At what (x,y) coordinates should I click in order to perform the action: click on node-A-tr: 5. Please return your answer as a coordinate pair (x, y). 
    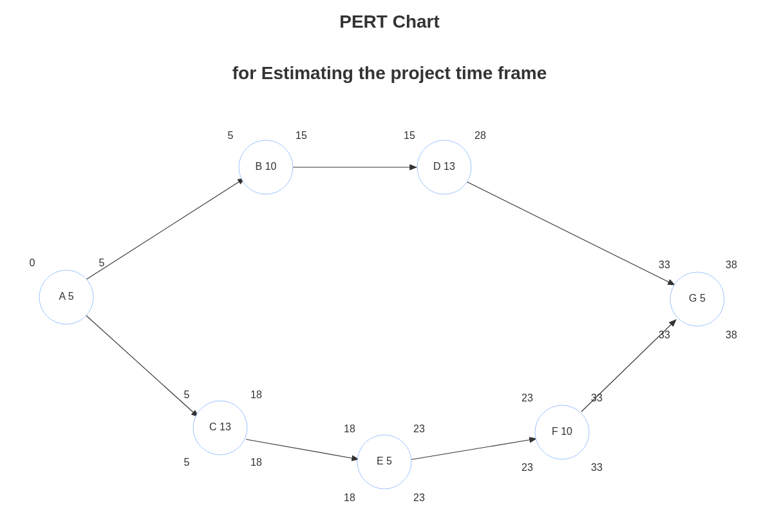
    Looking at the image, I should click on (102, 262).